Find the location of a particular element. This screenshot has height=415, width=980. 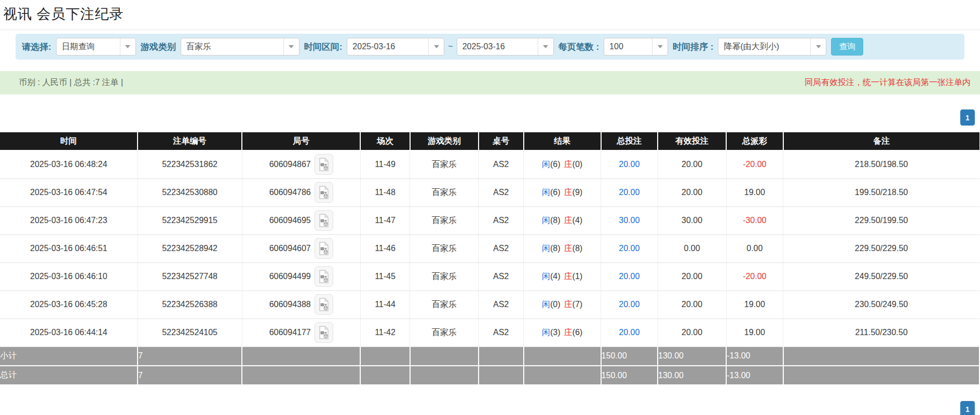

result-player-score: (4) is located at coordinates (555, 276).